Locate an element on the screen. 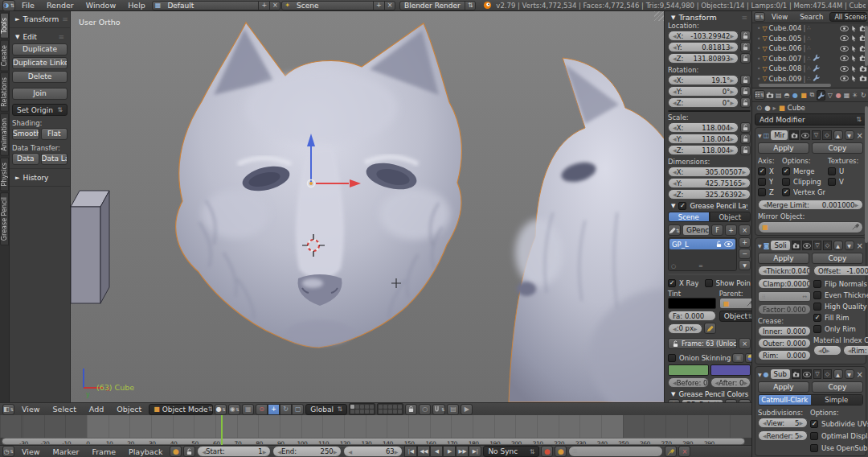 This screenshot has height=457, width=868. layout-add-button: + is located at coordinates (264, 6).